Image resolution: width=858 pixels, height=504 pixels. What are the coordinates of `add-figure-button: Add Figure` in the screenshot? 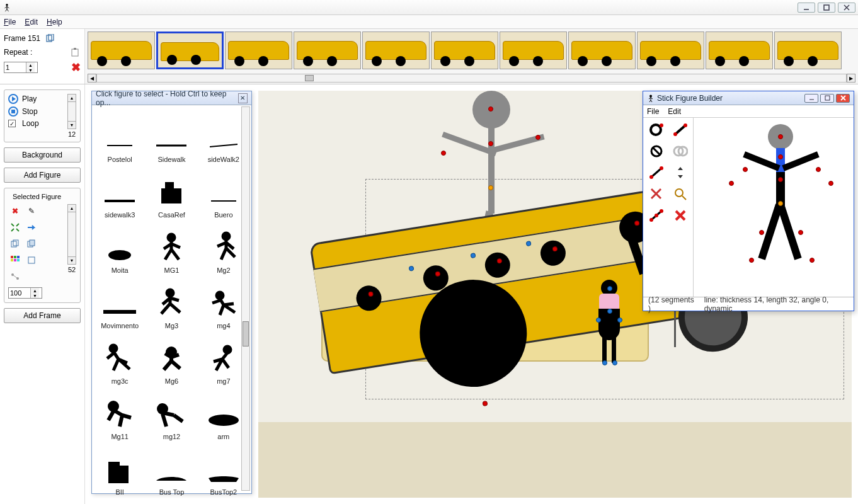 It's located at (42, 175).